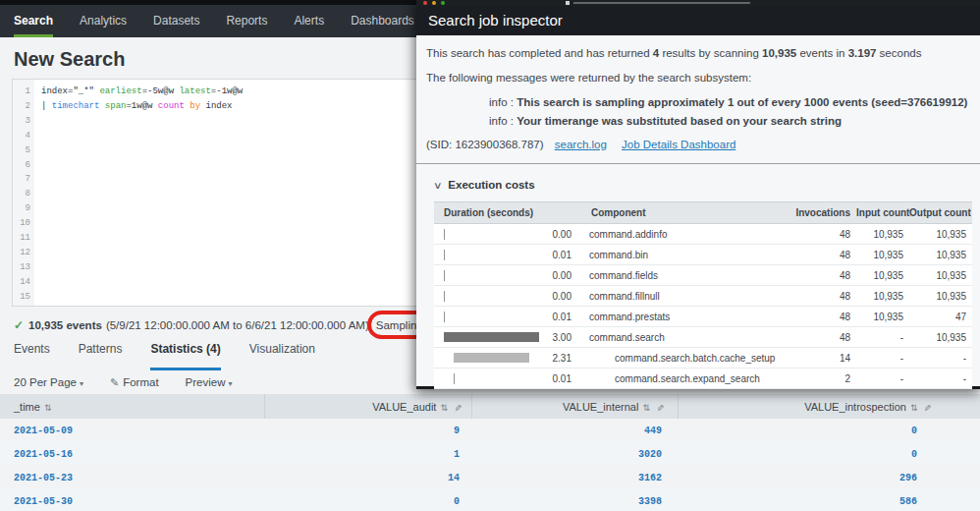  What do you see at coordinates (438, 185) in the screenshot?
I see `chevron-down-icon: ∨` at bounding box center [438, 185].